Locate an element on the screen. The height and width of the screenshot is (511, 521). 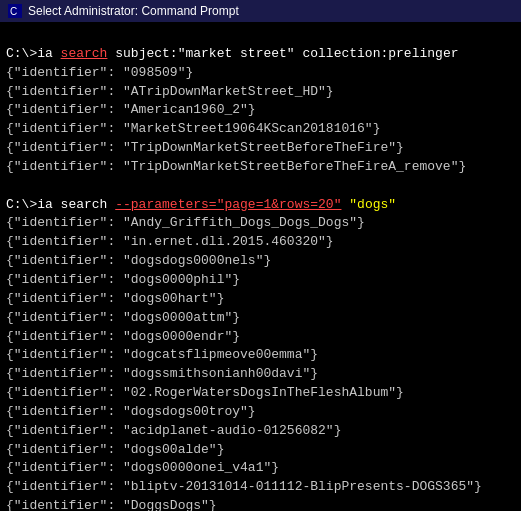
terminal-line: {"identifier": "dogs0000phil"} is located at coordinates (260, 280).